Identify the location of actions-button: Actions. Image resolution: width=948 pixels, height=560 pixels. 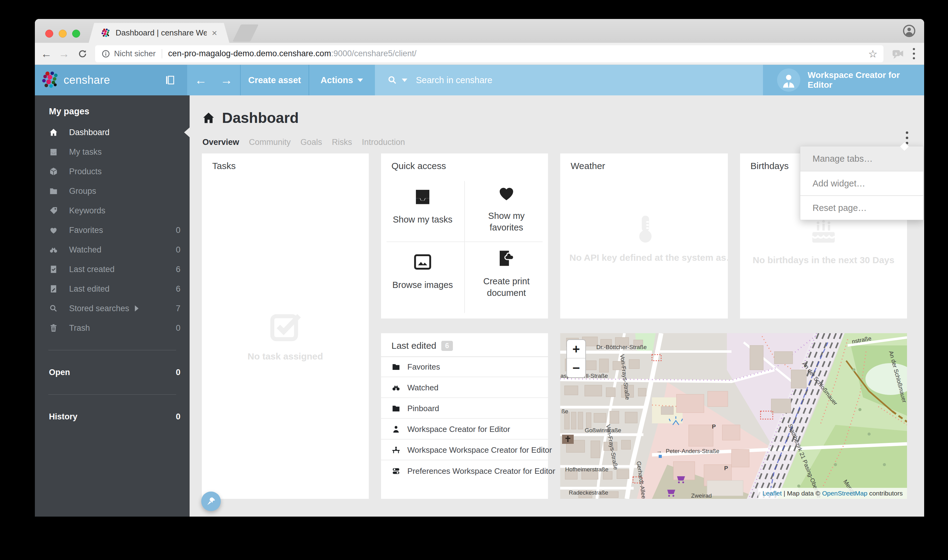
(342, 80).